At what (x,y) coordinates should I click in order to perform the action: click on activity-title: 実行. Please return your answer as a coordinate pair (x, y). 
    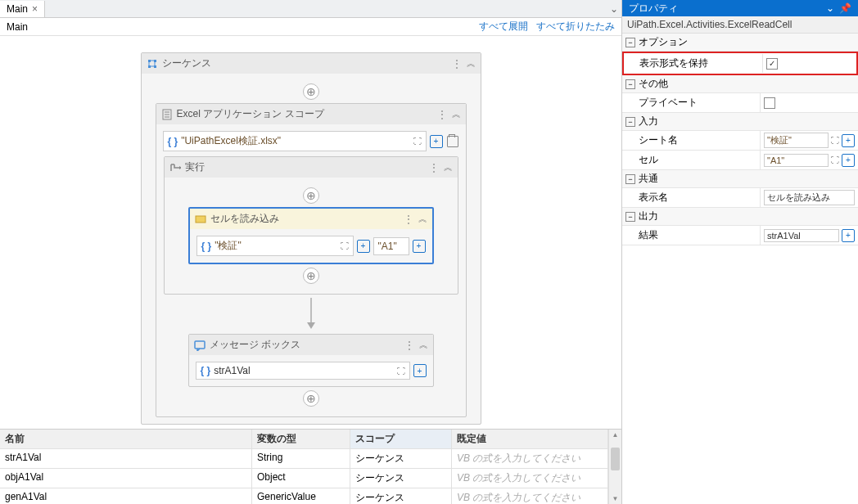
    Looking at the image, I should click on (305, 167).